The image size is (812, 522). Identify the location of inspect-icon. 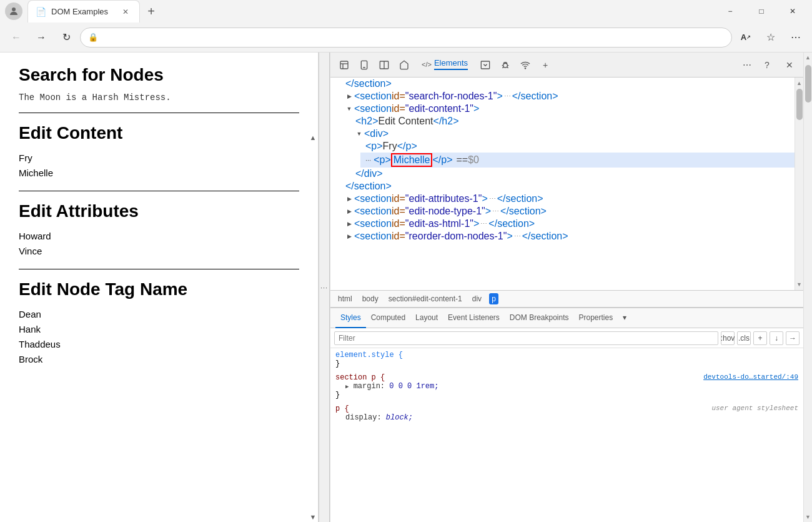
(344, 65).